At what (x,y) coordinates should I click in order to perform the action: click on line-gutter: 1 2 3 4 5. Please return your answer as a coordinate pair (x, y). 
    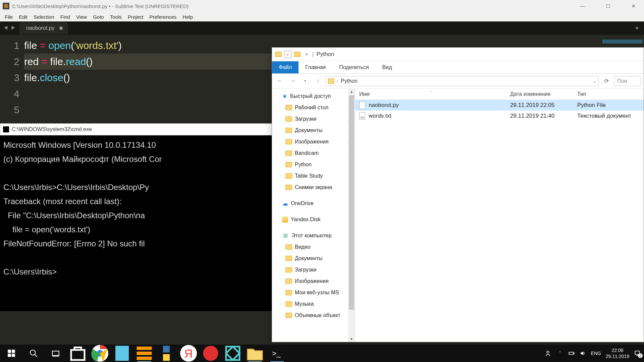
    Looking at the image, I should click on (12, 77).